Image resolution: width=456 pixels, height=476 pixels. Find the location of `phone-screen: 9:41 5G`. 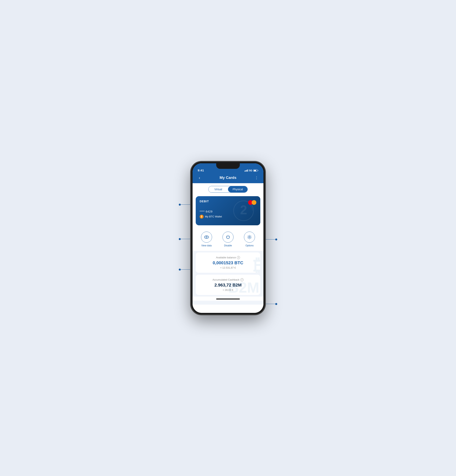

phone-screen: 9:41 5G is located at coordinates (228, 238).